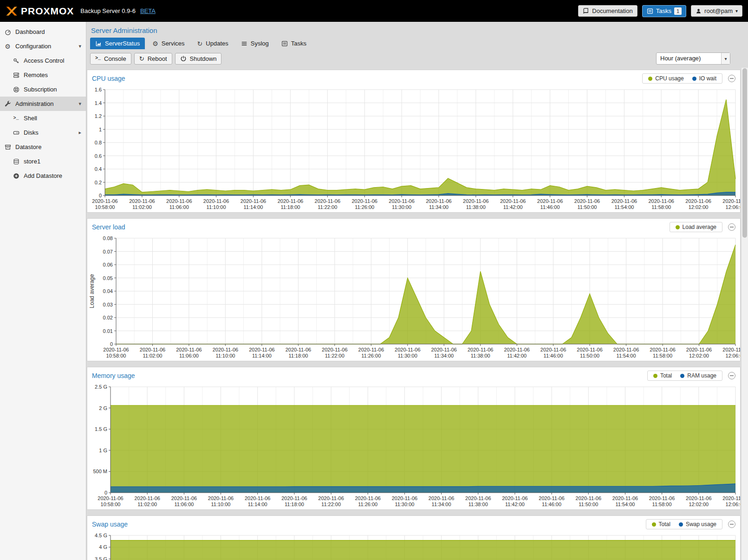 The image size is (748, 560). I want to click on sidebar-item-remotes: Remotes, so click(43, 75).